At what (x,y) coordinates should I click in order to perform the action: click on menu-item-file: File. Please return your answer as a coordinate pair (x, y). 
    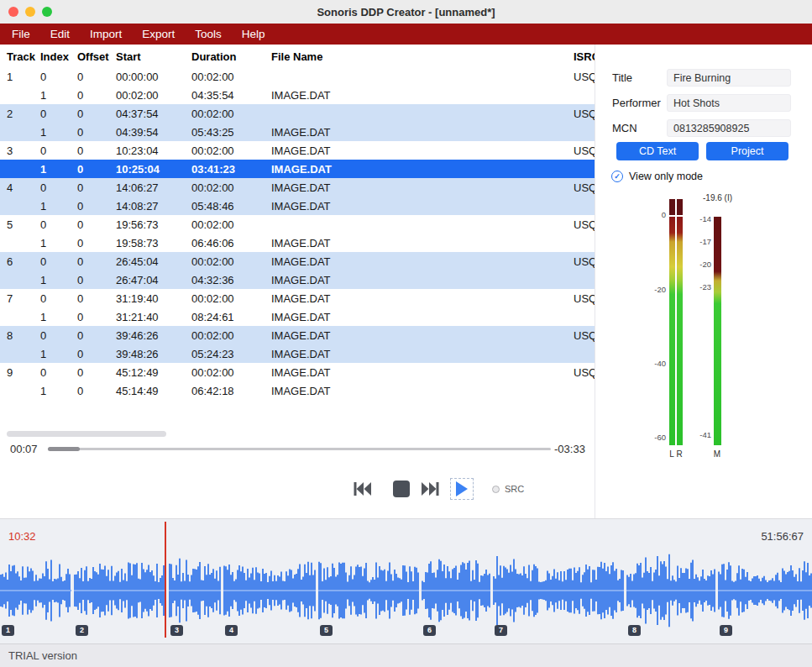
    Looking at the image, I should click on (21, 34).